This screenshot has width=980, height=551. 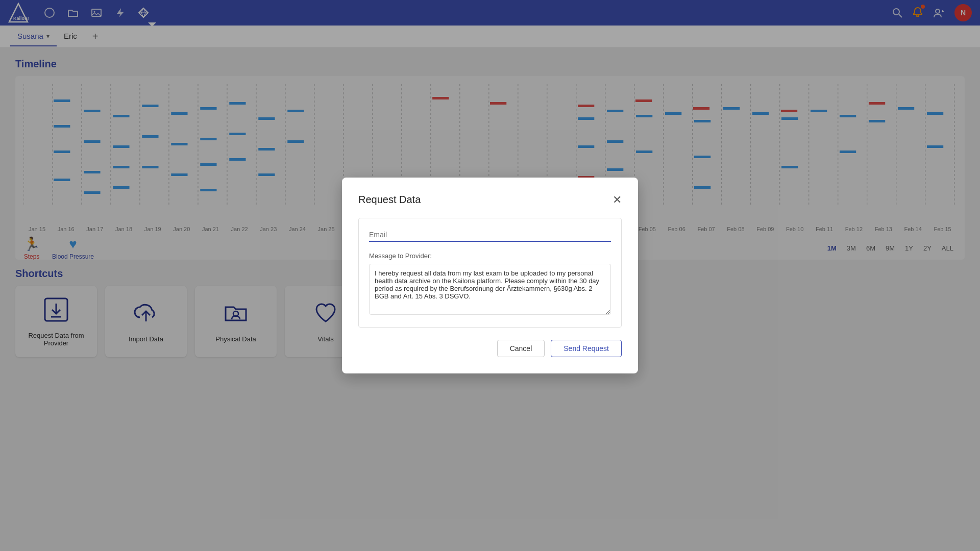 What do you see at coordinates (389, 200) in the screenshot?
I see `modal-title: Request Data` at bounding box center [389, 200].